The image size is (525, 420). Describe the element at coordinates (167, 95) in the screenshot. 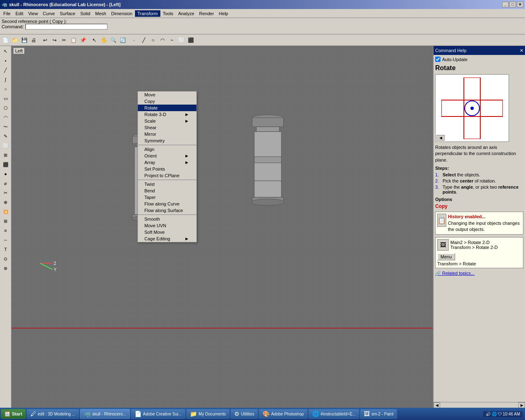

I see `menu-move: Move` at that location.